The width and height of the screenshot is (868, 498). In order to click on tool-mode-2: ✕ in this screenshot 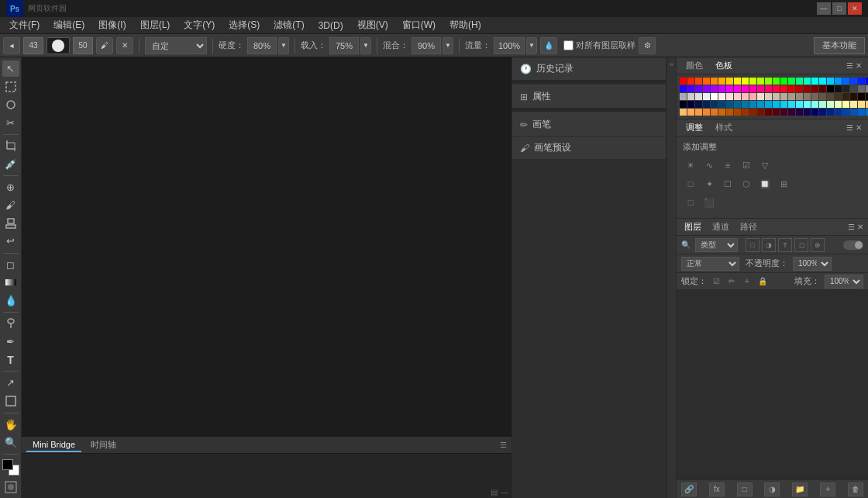, I will do `click(125, 46)`.